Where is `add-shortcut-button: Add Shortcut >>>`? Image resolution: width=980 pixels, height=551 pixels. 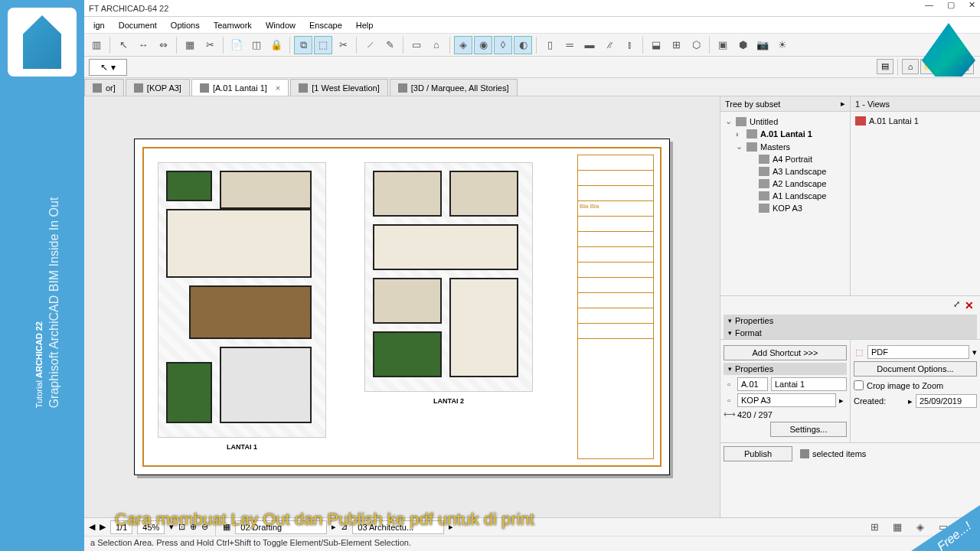
add-shortcut-button: Add Shortcut >>> is located at coordinates (786, 353).